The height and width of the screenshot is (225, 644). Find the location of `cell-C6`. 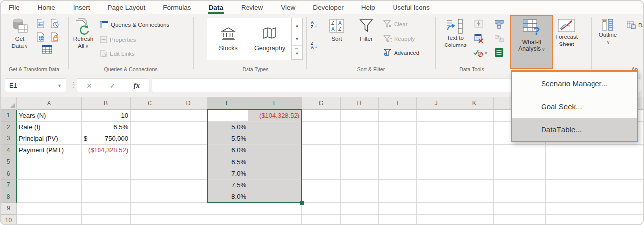

cell-C6 is located at coordinates (150, 174).